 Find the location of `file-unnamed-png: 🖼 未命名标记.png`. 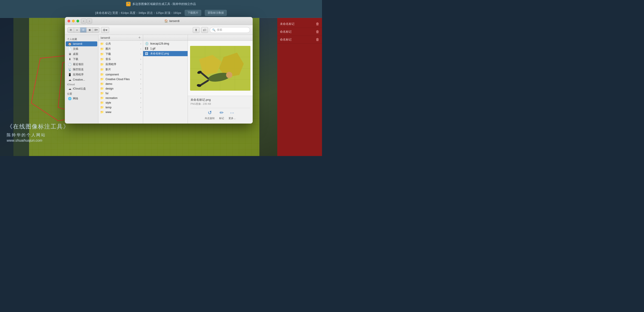

file-unnamed-png: 🖼 未命名标记.png is located at coordinates (165, 54).